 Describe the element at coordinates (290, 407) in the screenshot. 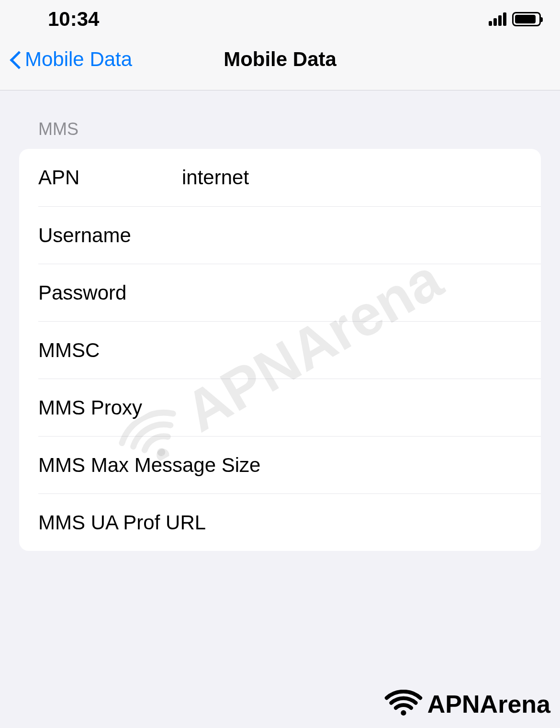

I see `mms-proxy-row: MMS Proxy` at that location.